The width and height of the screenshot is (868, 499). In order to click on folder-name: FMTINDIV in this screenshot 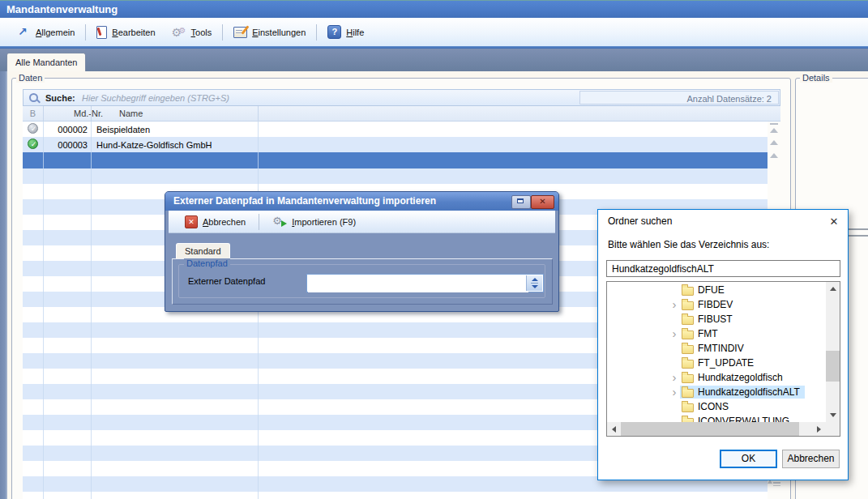, I will do `click(721, 348)`.